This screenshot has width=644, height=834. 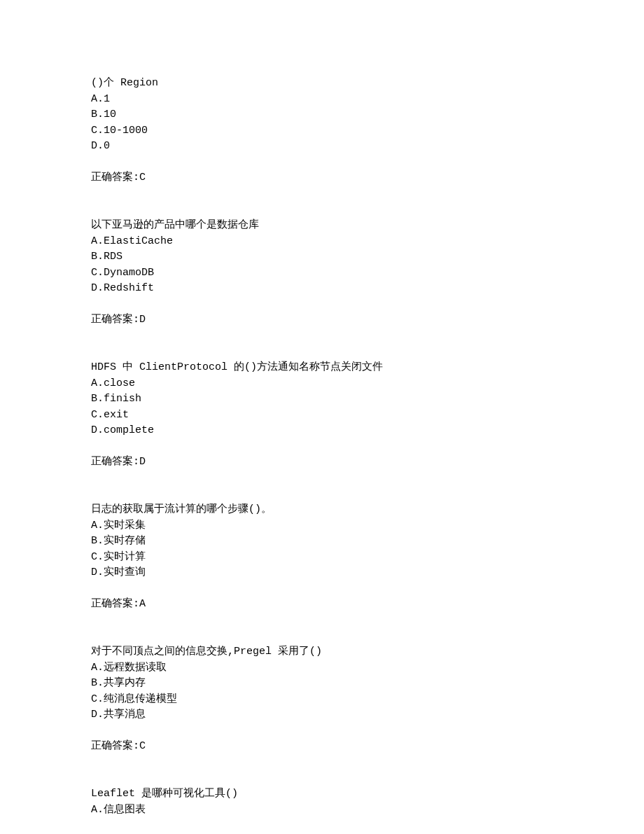 I want to click on question-option: A.ElastiCache, so click(x=322, y=242).